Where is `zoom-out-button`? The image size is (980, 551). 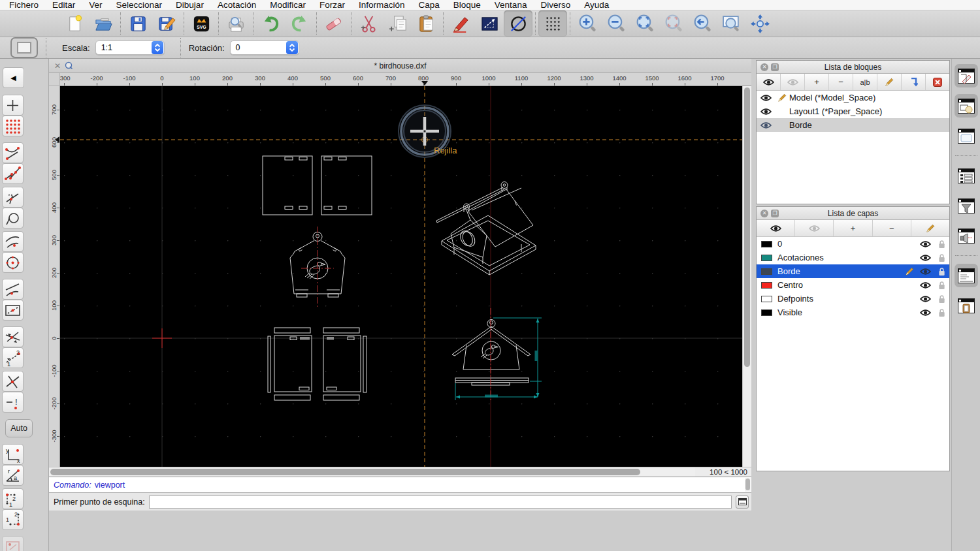 zoom-out-button is located at coordinates (616, 24).